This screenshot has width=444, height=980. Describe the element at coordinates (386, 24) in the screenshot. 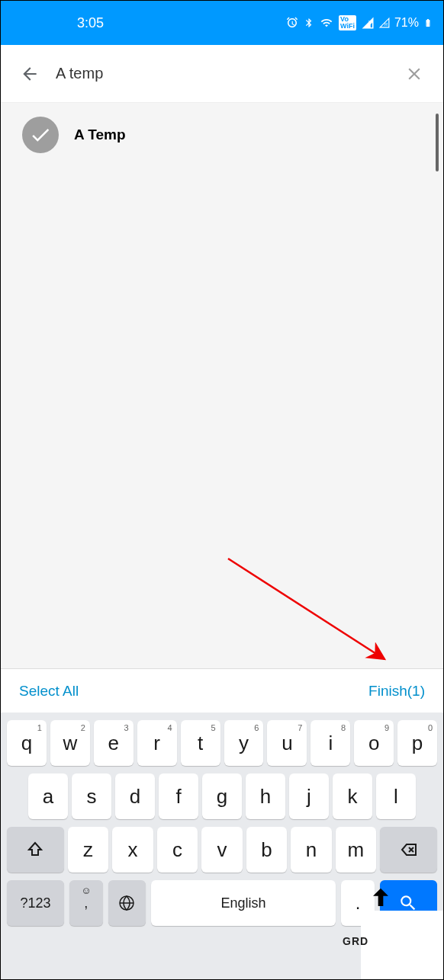

I see `svg-text: R` at that location.